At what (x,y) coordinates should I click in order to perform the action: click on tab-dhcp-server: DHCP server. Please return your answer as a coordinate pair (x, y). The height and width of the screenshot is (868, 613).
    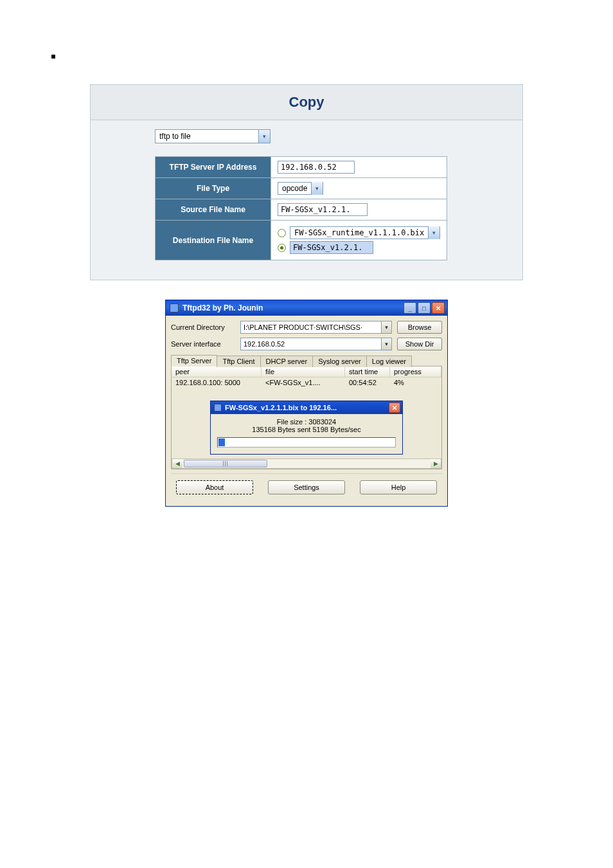
    Looking at the image, I should click on (287, 361).